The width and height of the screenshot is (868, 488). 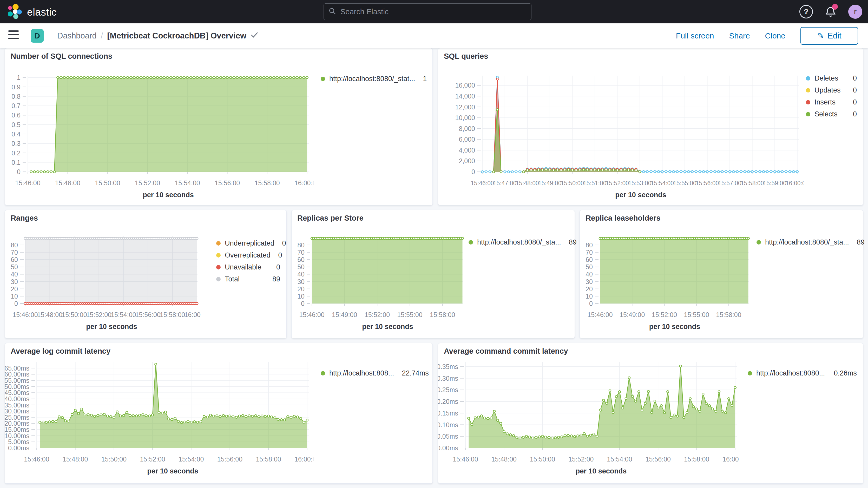 I want to click on avg-log-commit-latency-chart: 15:46:0015:48:0015:50:0015:52:0015:54:00…, so click(x=159, y=414).